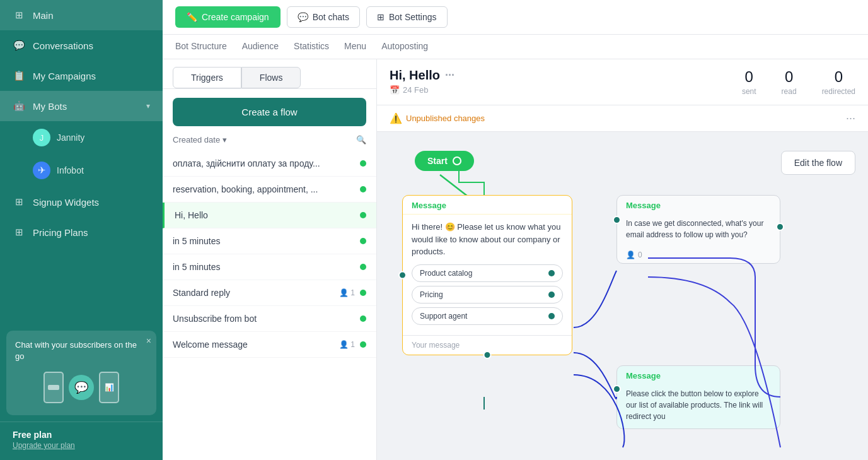 The image size is (868, 460). What do you see at coordinates (270, 345) in the screenshot?
I see `flow-item-welcome: Welcome message 👤 1` at bounding box center [270, 345].